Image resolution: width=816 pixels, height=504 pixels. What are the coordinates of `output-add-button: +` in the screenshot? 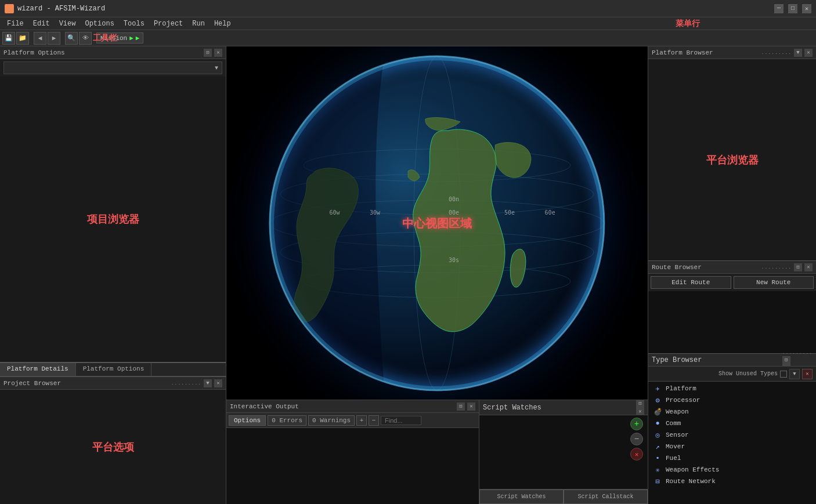 It's located at (362, 420).